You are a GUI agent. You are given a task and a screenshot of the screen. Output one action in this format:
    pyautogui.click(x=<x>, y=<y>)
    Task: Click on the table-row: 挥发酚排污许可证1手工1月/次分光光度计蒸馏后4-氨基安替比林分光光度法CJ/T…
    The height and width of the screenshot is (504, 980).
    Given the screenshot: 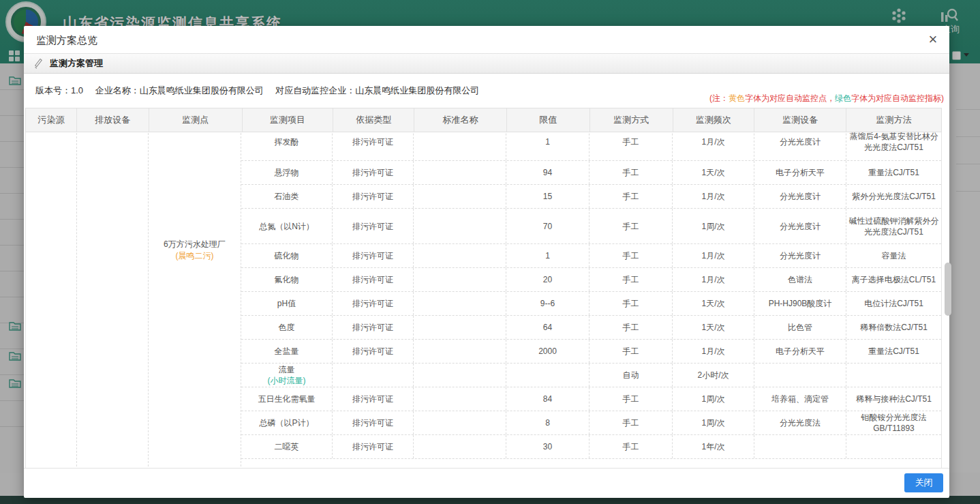 What is the action you would take?
    pyautogui.click(x=592, y=147)
    